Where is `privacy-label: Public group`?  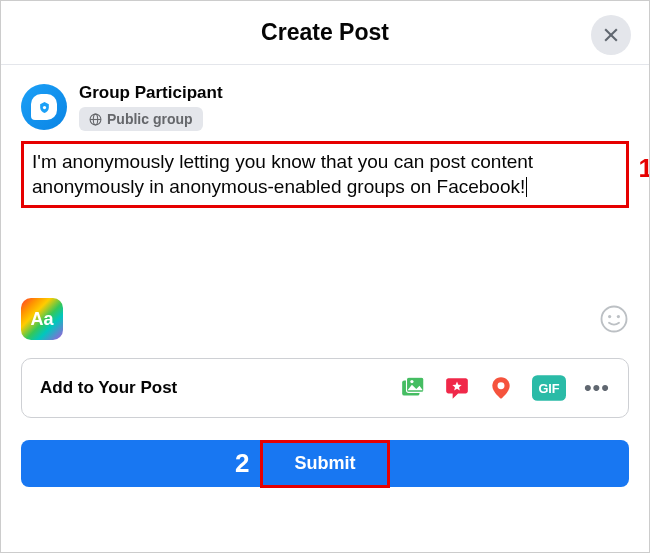
privacy-label: Public group is located at coordinates (150, 119).